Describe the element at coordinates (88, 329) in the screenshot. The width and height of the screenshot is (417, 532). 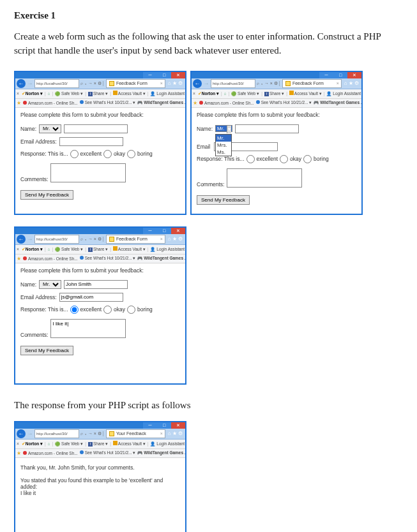
I see `comments-textarea: I like it|` at that location.